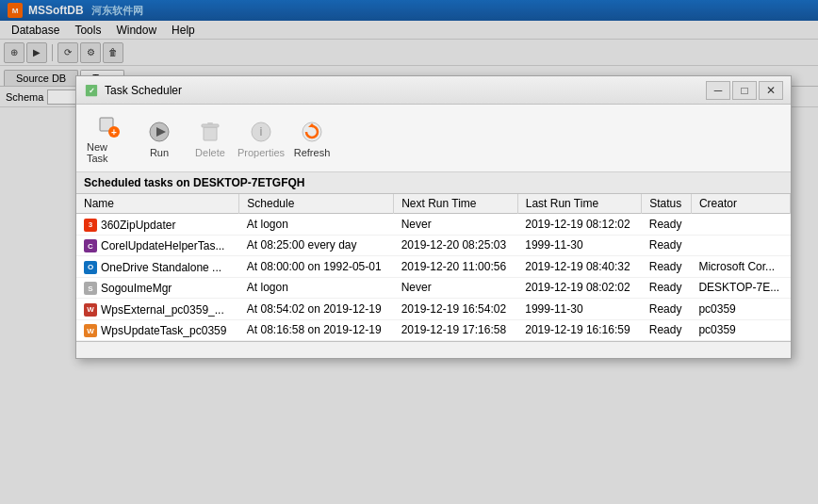 This screenshot has width=818, height=504. What do you see at coordinates (161, 268) in the screenshot?
I see `task-name: OneDrive Standalone ...` at bounding box center [161, 268].